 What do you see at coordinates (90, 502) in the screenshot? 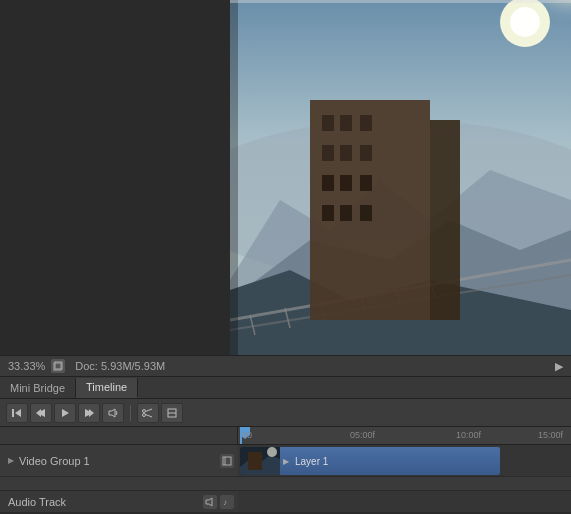
I see `audio-track-label: Audio Track` at bounding box center [90, 502].